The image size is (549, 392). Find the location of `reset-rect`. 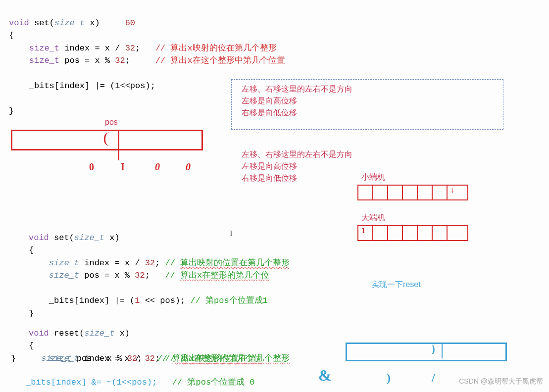

reset-rect is located at coordinates (426, 352).